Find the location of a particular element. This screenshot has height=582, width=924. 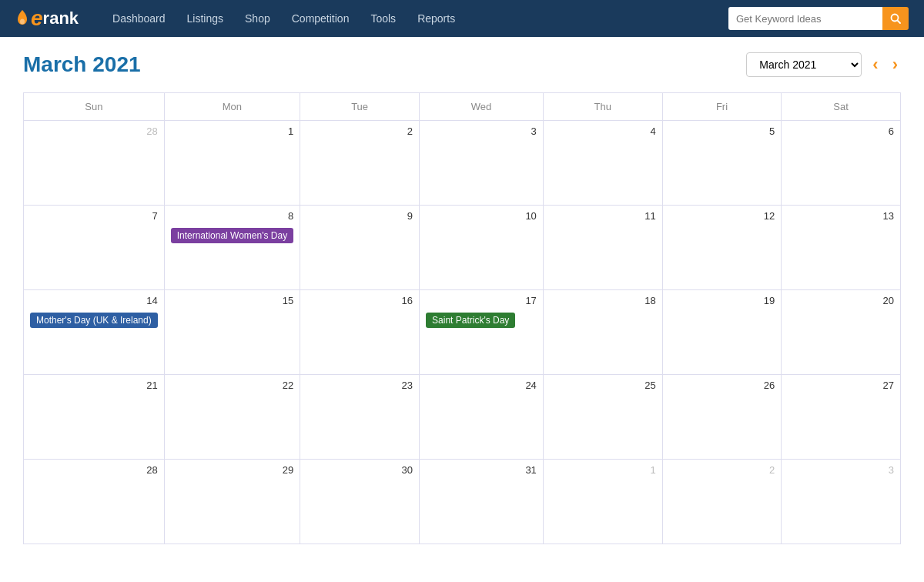

calendar-day: 12 is located at coordinates (721, 248).